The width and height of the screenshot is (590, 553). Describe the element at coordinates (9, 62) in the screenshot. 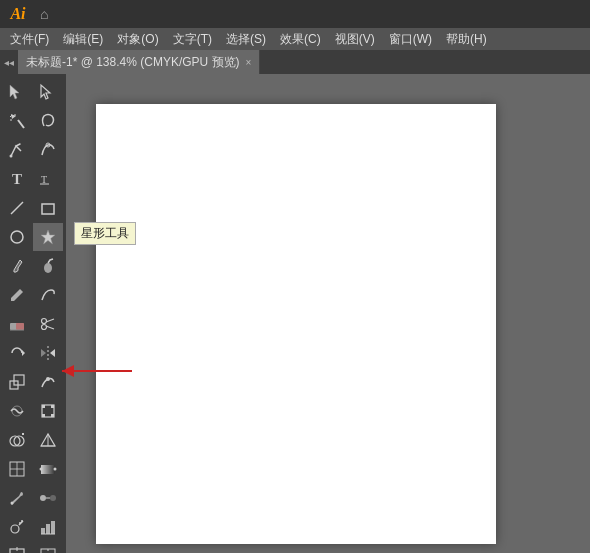

I see `tab-scroll-left: ◂◂` at that location.